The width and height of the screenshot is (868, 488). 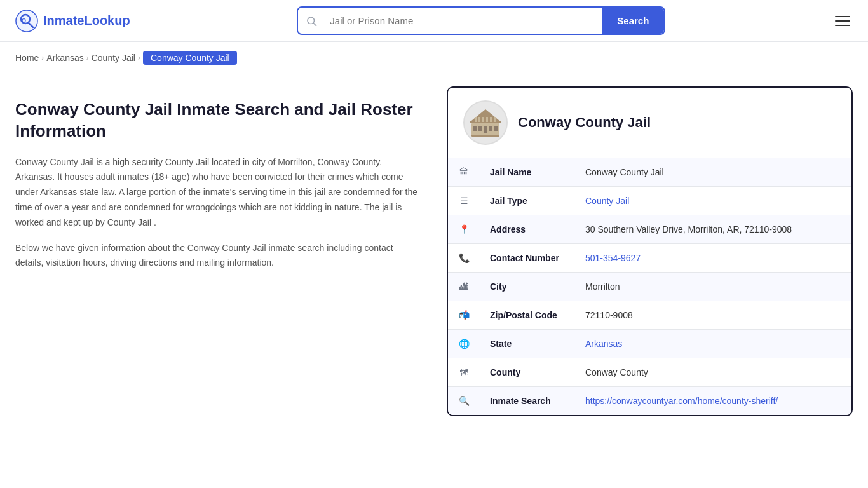 I want to click on header: Q InmateLookup Search, so click(x=434, y=21).